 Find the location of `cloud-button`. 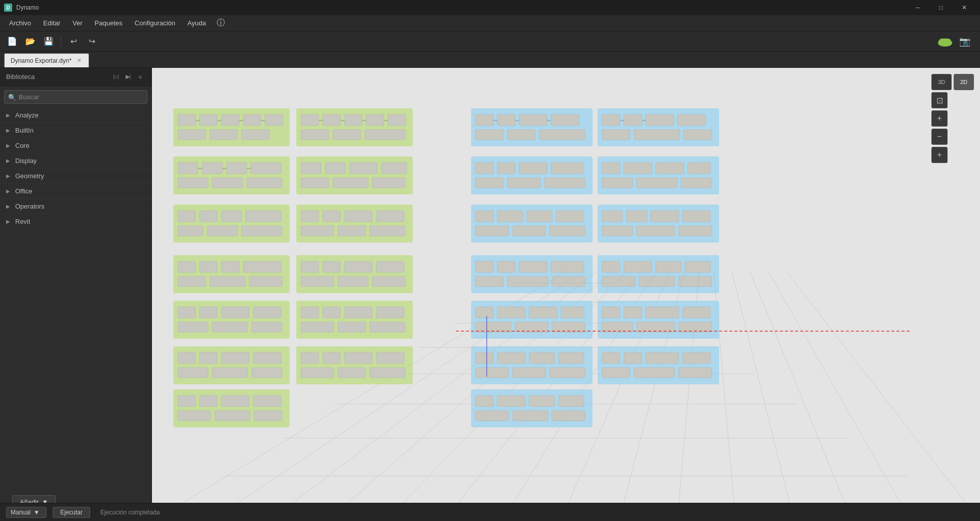

cloud-button is located at coordinates (945, 42).